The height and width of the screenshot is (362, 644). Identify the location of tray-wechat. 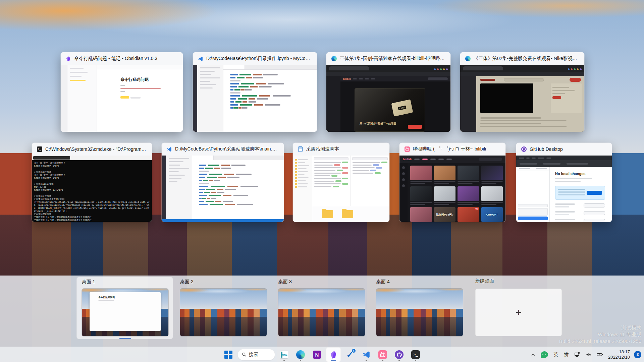
(544, 355).